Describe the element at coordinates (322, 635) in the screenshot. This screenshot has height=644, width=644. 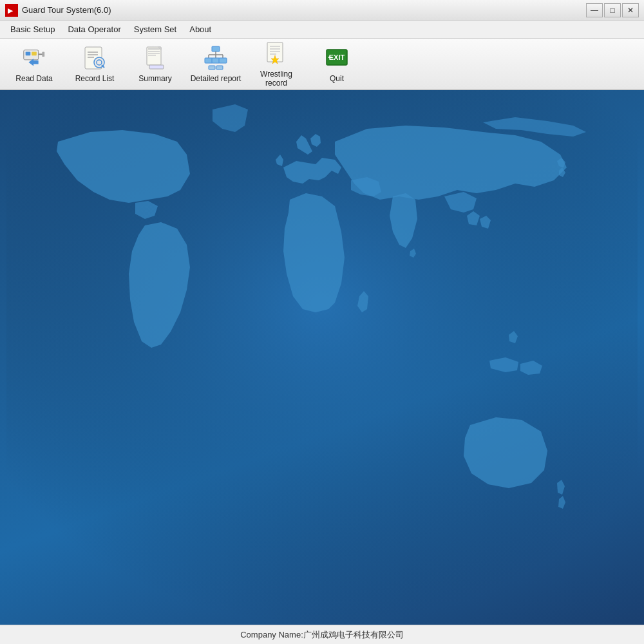
I see `company-name: Company Name:广州成鸡电子科技有限公司` at that location.